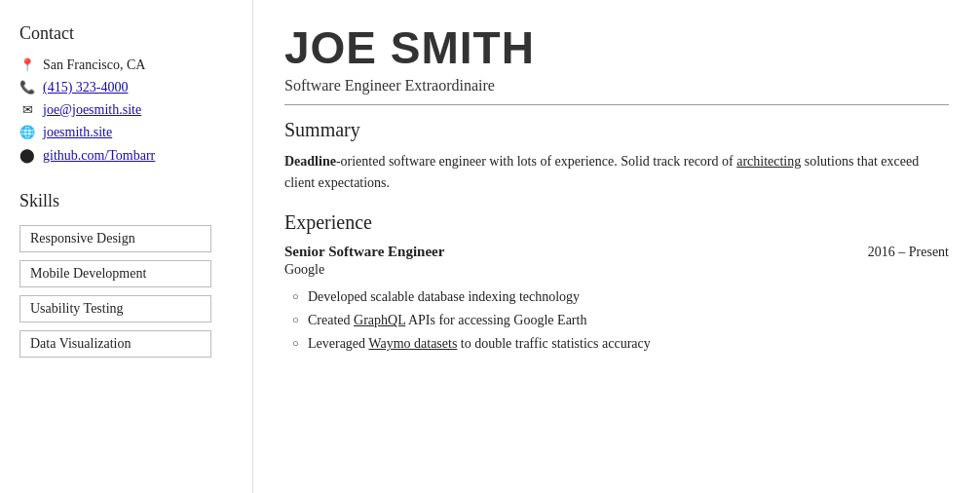 This screenshot has width=980, height=493. I want to click on job-title: Senior Software Engineer, so click(364, 251).